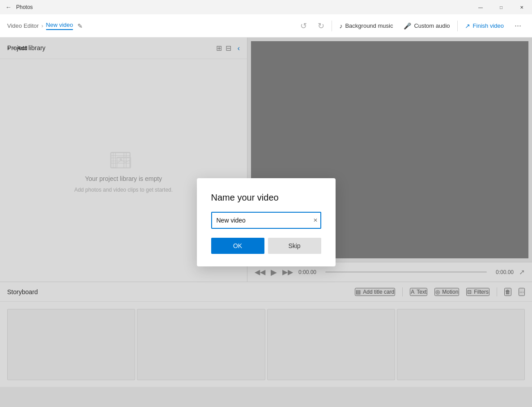 The image size is (532, 407). Describe the element at coordinates (481, 7) in the screenshot. I see `minimize-button: —` at that location.